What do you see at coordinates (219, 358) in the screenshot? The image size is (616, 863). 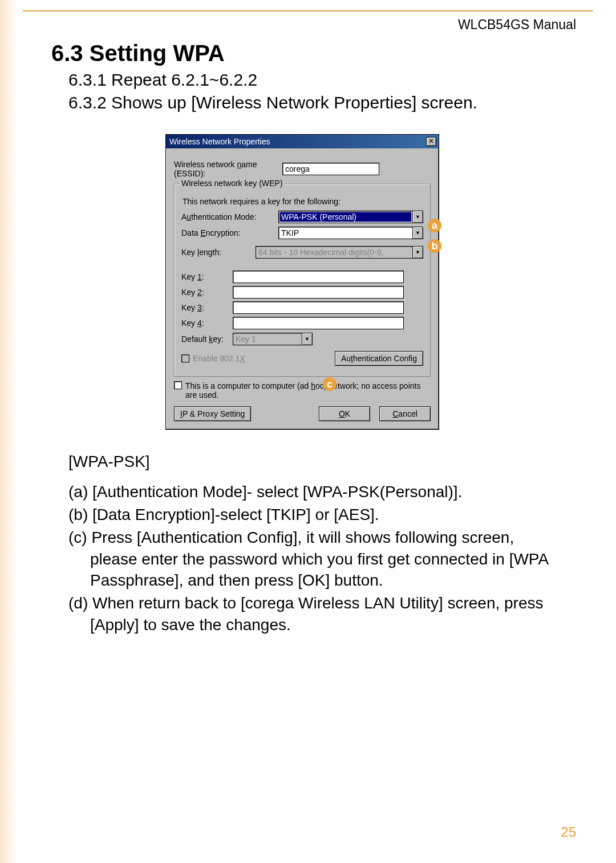 I see `enable-8021x-label: Enable 802.1X` at bounding box center [219, 358].